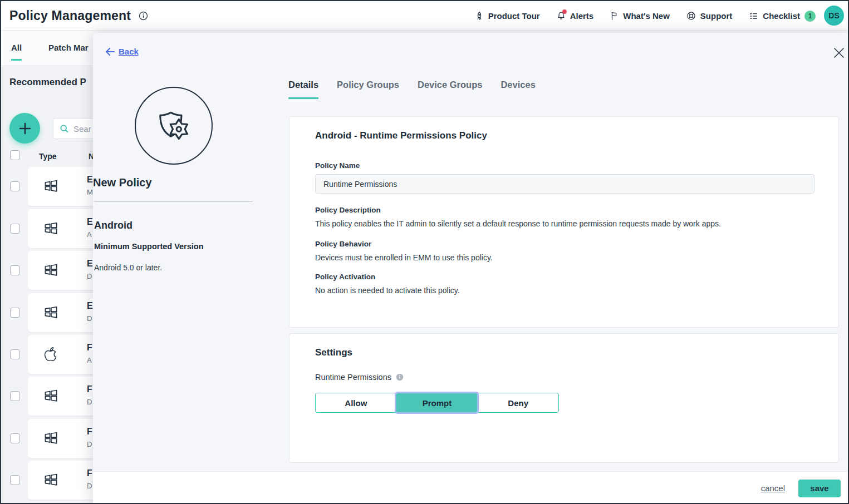 The height and width of the screenshot is (504, 849). I want to click on top-header: Policy Management Product Tour Alerts, so click(424, 16).